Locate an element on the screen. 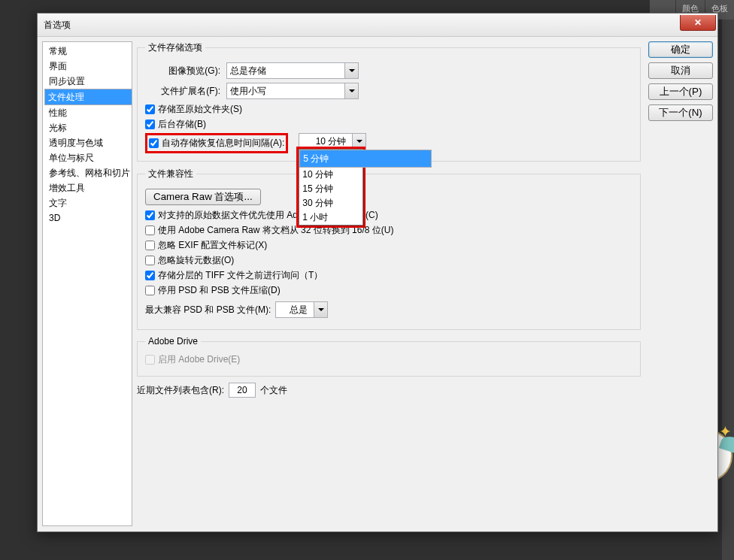  file-compat-legend: 文件兼容性 is located at coordinates (171, 174).